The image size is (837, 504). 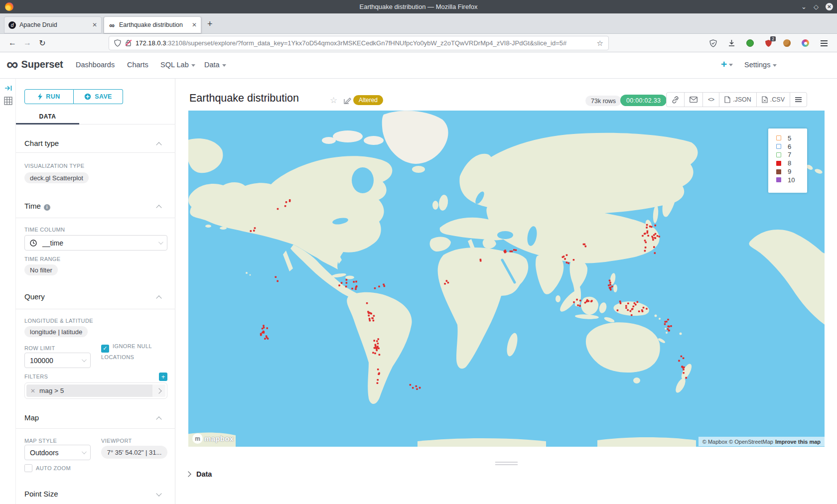 What do you see at coordinates (644, 101) in the screenshot?
I see `query-timer-badge: 00:00:02.33` at bounding box center [644, 101].